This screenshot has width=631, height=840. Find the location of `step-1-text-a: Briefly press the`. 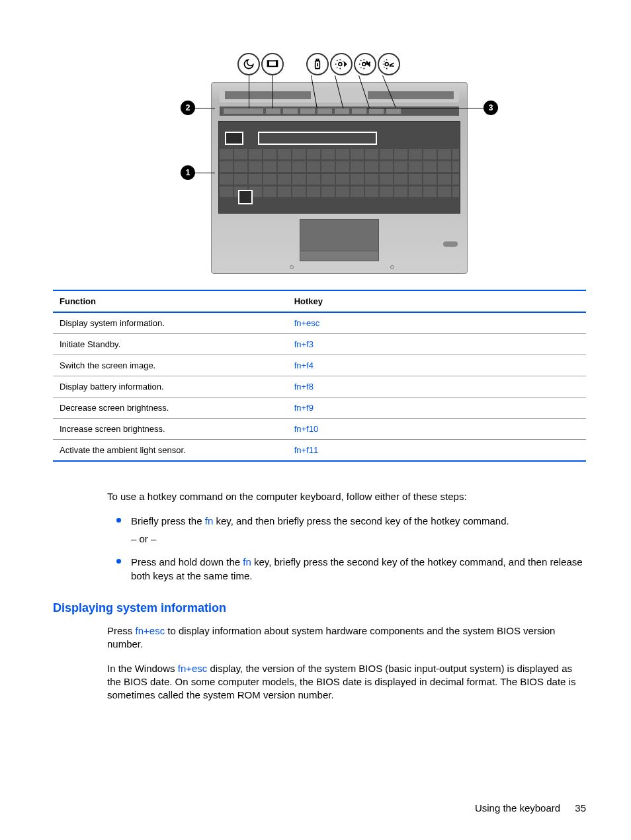

step-1-text-a: Briefly press the is located at coordinates (168, 521).